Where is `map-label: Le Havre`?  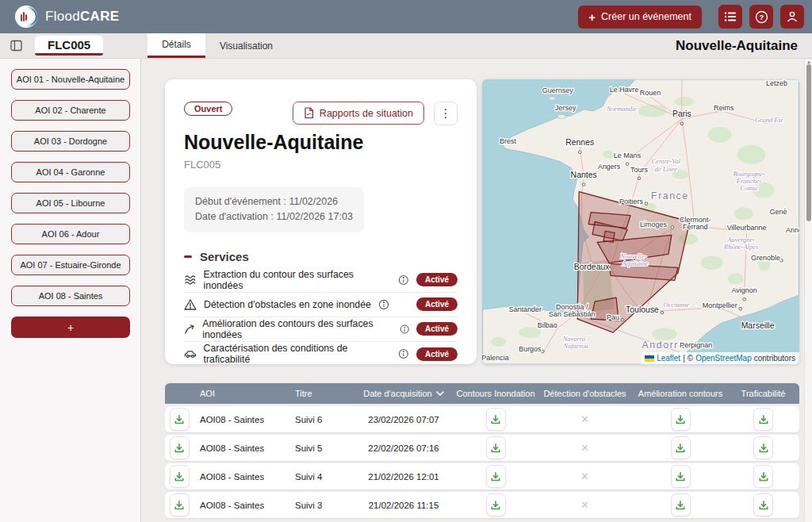 map-label: Le Havre is located at coordinates (624, 90).